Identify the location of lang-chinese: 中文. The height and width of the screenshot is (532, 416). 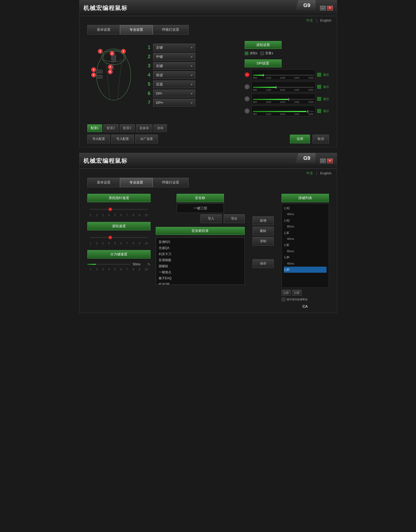
(310, 21).